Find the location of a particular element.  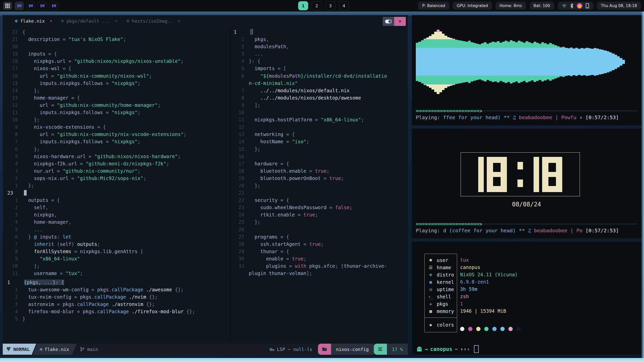

code-line: 24 rtkit.enable = true; is located at coordinates (319, 215).